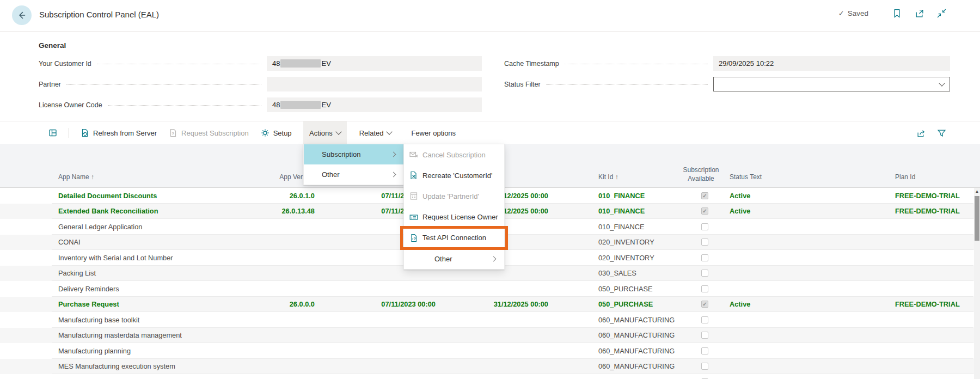 The height and width of the screenshot is (379, 980). Describe the element at coordinates (76, 177) in the screenshot. I see `column-header-app-name: App Name ↑` at that location.